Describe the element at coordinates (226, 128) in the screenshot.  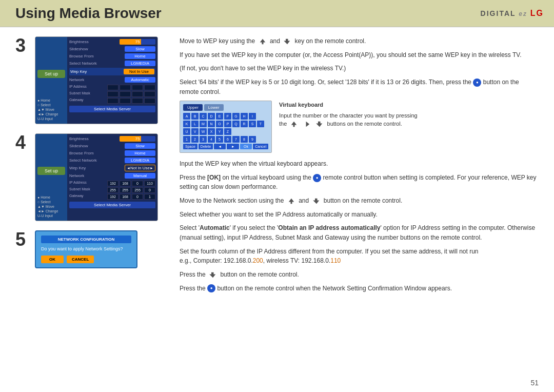
I see `vkb-keys: A B C D E F G H I K L M N` at that location.